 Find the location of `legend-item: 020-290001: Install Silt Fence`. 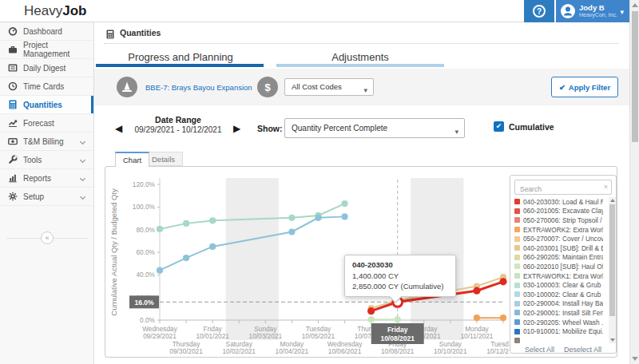

legend-item: 020-290001: Install Silt Fence is located at coordinates (559, 313).